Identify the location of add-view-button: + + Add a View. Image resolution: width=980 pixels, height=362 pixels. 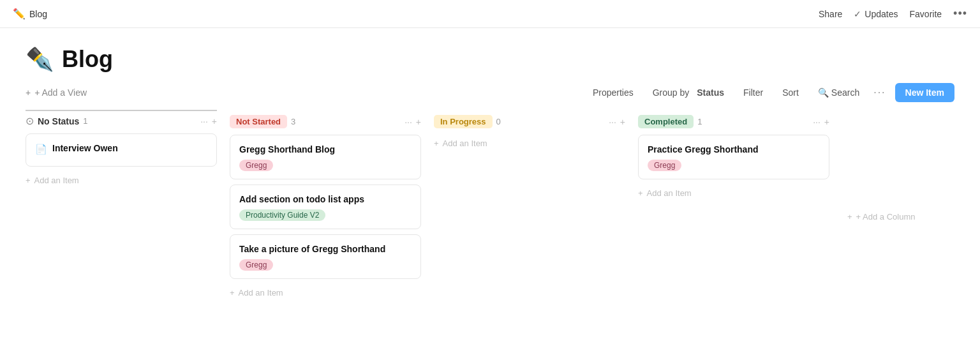
(56, 93).